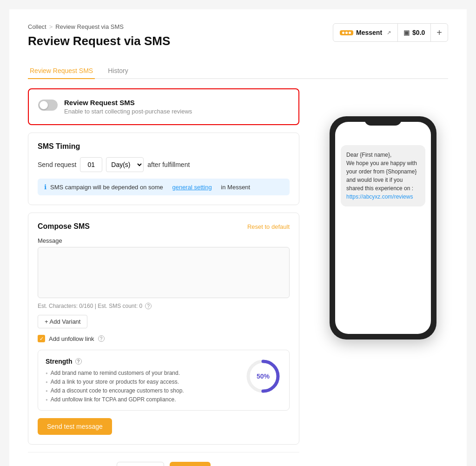 This screenshot has height=466, width=476. I want to click on sms-preview-text: Dear {First name},We hope you are happy …, so click(382, 172).